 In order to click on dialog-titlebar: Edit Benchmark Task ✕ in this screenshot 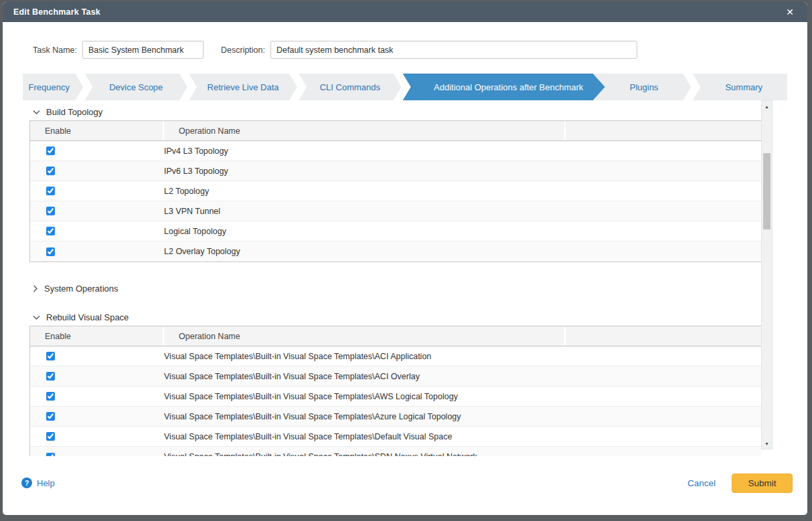, I will do `click(405, 12)`.